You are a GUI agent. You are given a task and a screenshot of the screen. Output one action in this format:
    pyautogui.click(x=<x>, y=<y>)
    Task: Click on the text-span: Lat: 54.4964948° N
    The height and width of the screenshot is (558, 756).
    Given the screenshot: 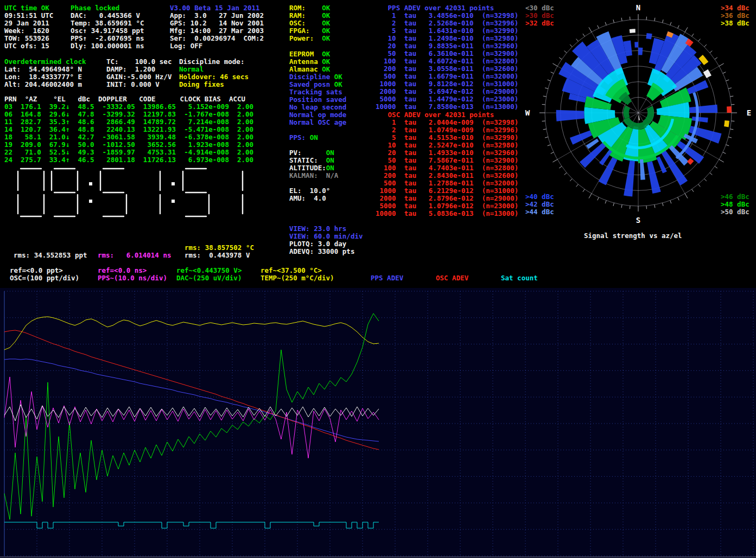 What is the action you would take?
    pyautogui.click(x=43, y=69)
    